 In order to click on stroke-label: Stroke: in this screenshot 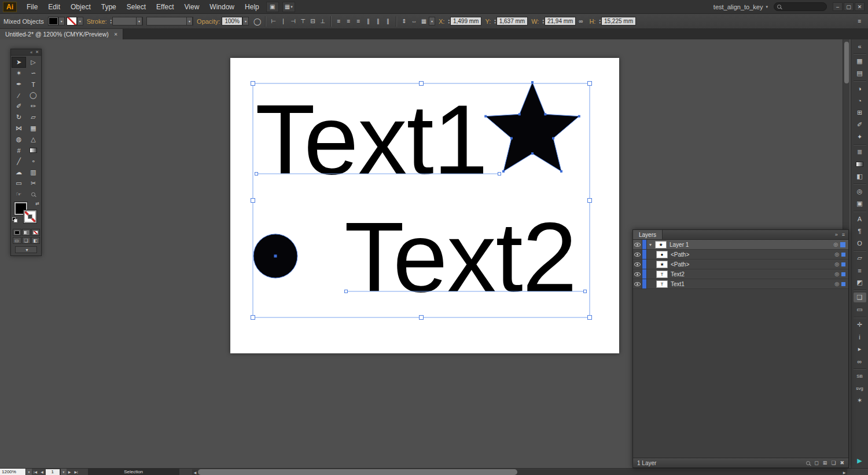, I will do `click(97, 21)`.